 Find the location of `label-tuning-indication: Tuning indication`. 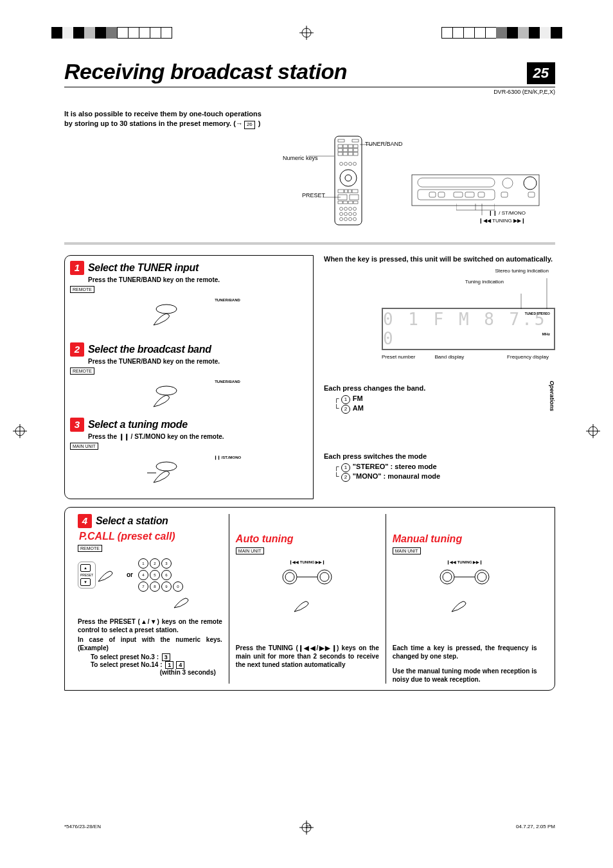

label-tuning-indication: Tuning indication is located at coordinates (484, 281).